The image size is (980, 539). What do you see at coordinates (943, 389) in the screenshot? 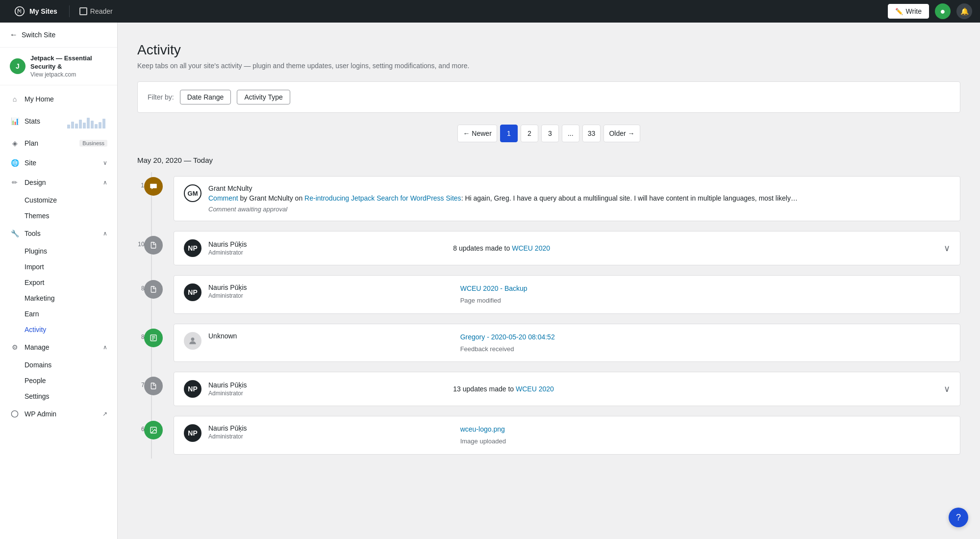
I see `expand-button-5: ∨` at bounding box center [943, 389].